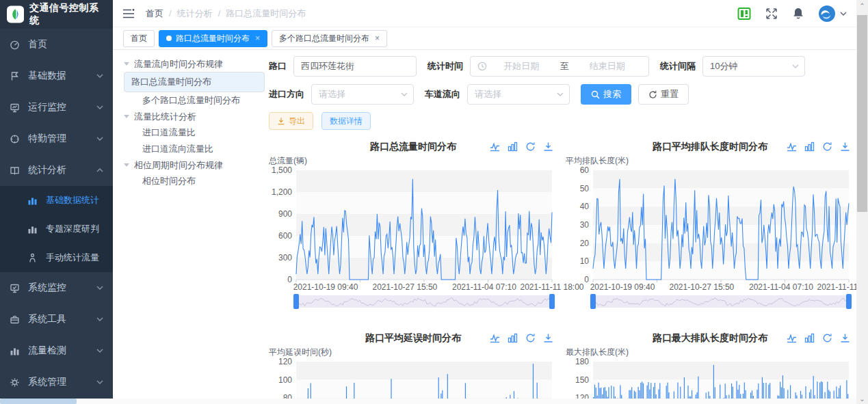  What do you see at coordinates (285, 362) in the screenshot?
I see `svg-text: 120` at bounding box center [285, 362].